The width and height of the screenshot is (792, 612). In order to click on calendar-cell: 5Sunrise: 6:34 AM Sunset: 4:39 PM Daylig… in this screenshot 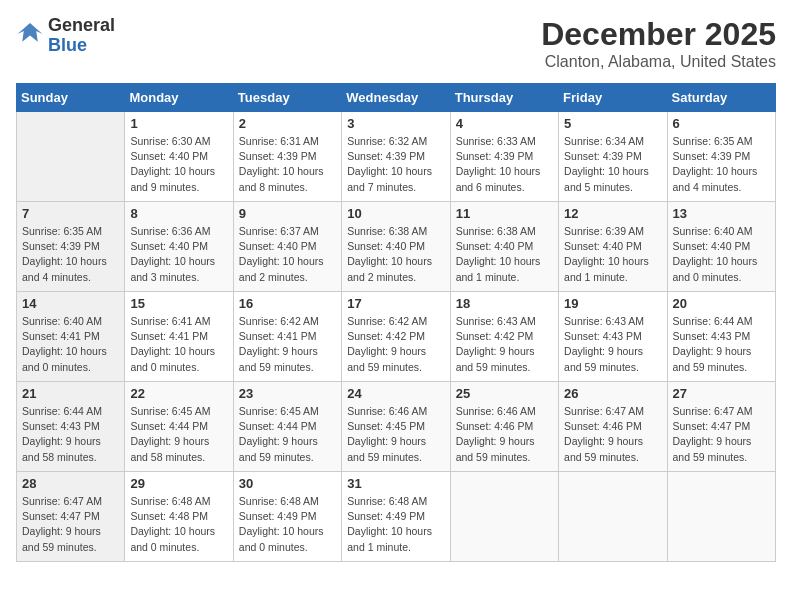, I will do `click(613, 157)`.